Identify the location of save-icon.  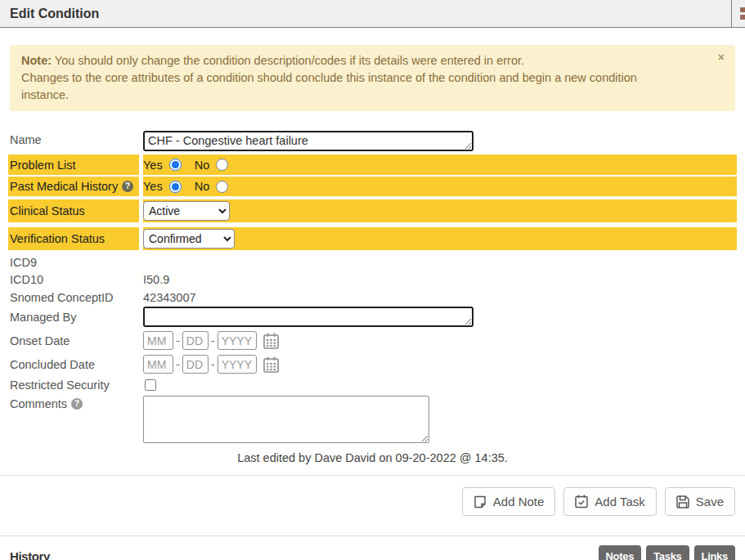
(683, 502).